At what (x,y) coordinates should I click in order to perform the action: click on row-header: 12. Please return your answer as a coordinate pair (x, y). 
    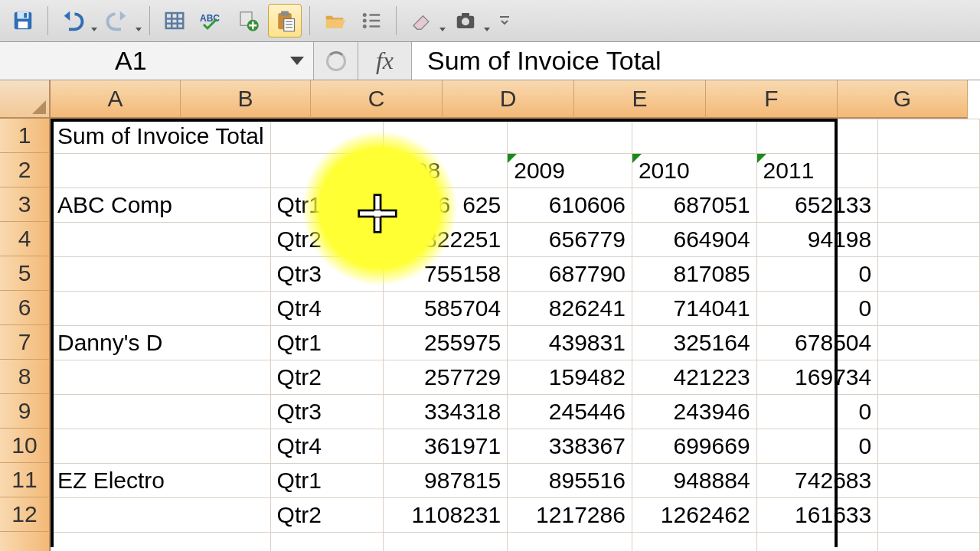
    Looking at the image, I should click on (25, 514).